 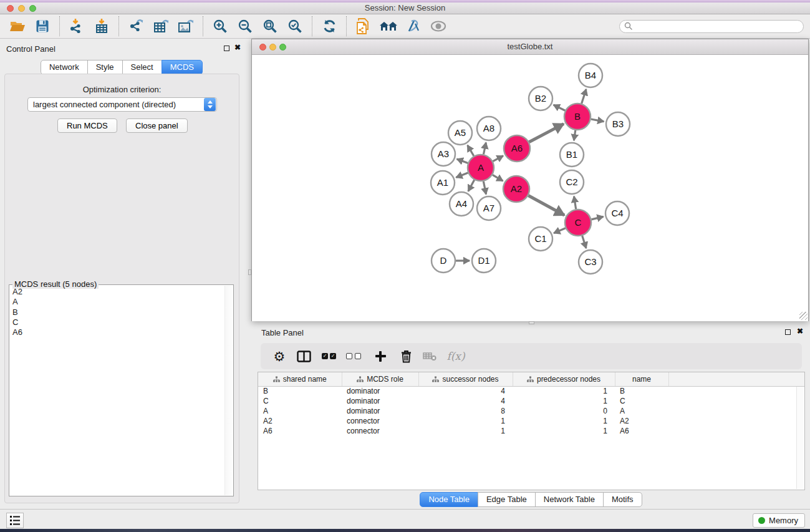 I want to click on export-image-icon, so click(x=186, y=26).